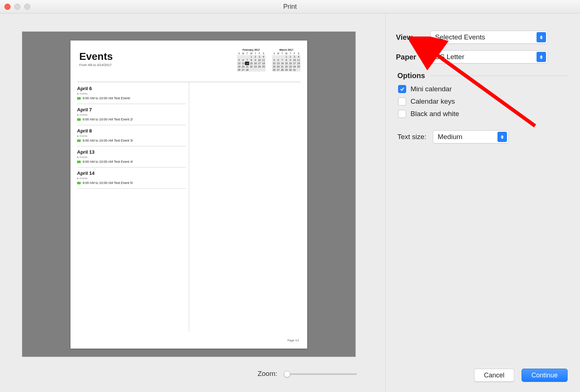 Image resolution: width=580 pixels, height=392 pixels. I want to click on checkbox-label: Calendar keys, so click(432, 101).